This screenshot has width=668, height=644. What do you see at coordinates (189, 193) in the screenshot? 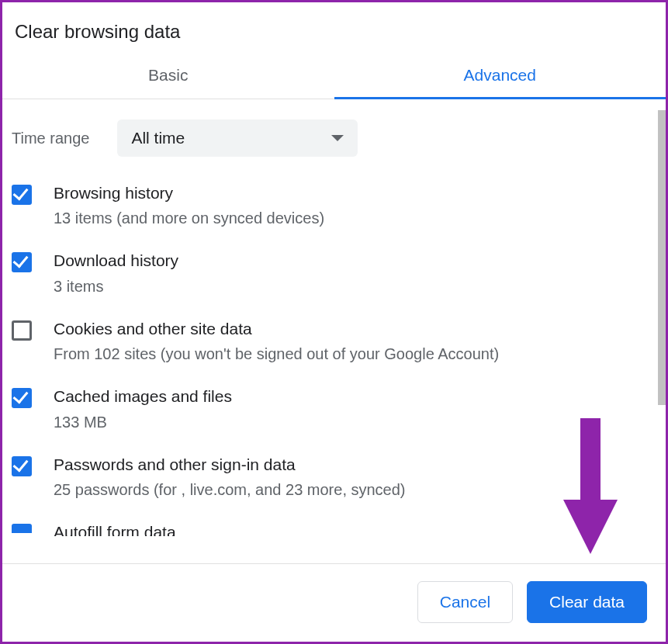
I see `option-title: Browsing history` at bounding box center [189, 193].